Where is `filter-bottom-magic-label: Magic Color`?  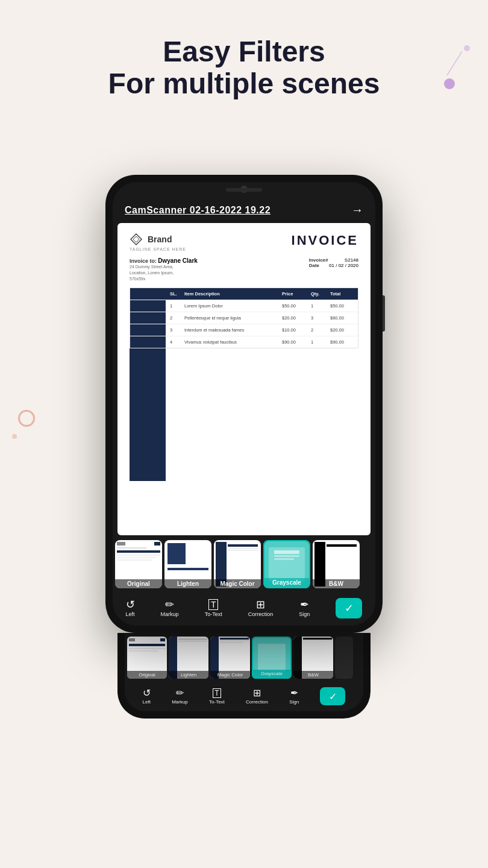
filter-bottom-magic-label: Magic Color is located at coordinates (230, 675).